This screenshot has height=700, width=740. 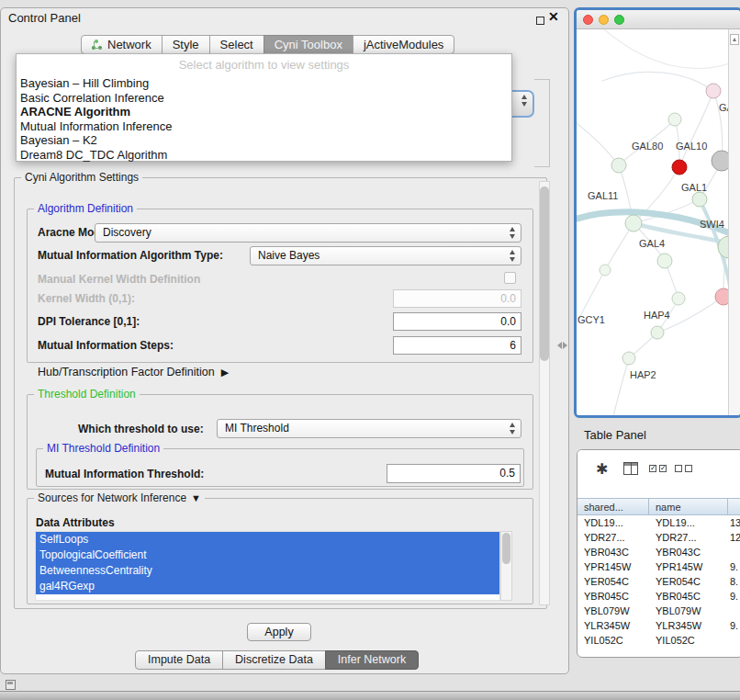 What do you see at coordinates (264, 112) in the screenshot?
I see `algorithm-option-aracne-algorithm: ARACNE Algorithm` at bounding box center [264, 112].